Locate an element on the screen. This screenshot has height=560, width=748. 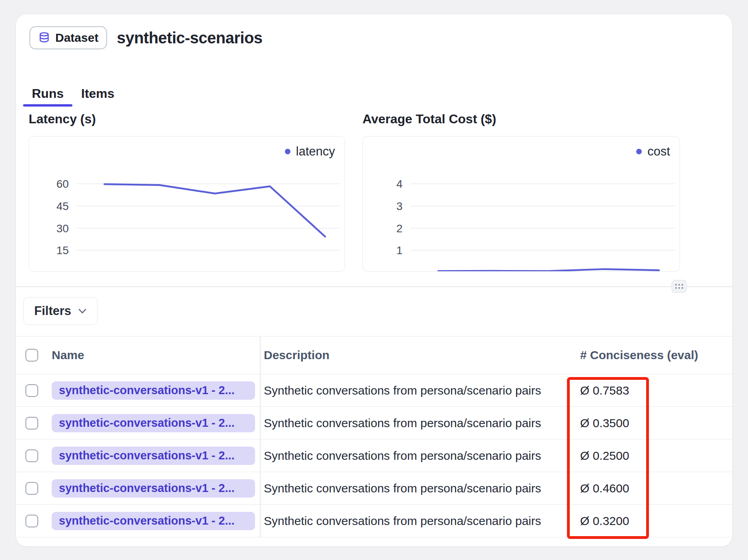
tab-bar: Runs Items is located at coordinates (73, 93).